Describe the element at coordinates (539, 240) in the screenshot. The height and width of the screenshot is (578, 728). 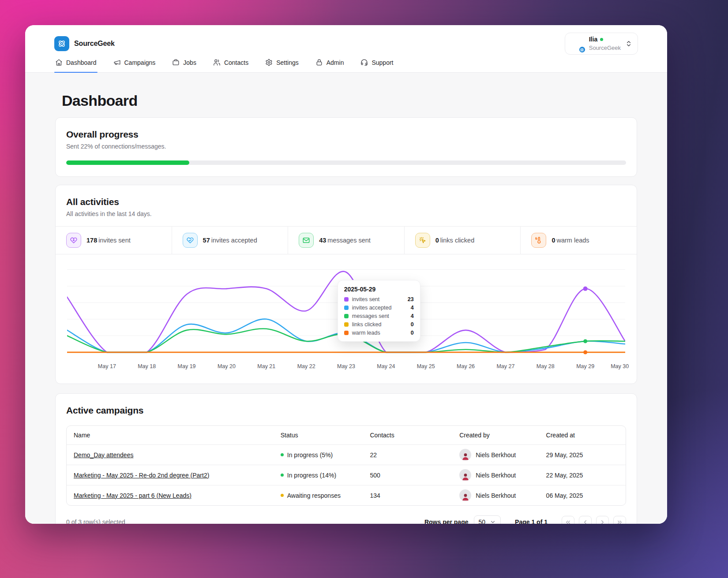
I see `thermometer-icon` at that location.